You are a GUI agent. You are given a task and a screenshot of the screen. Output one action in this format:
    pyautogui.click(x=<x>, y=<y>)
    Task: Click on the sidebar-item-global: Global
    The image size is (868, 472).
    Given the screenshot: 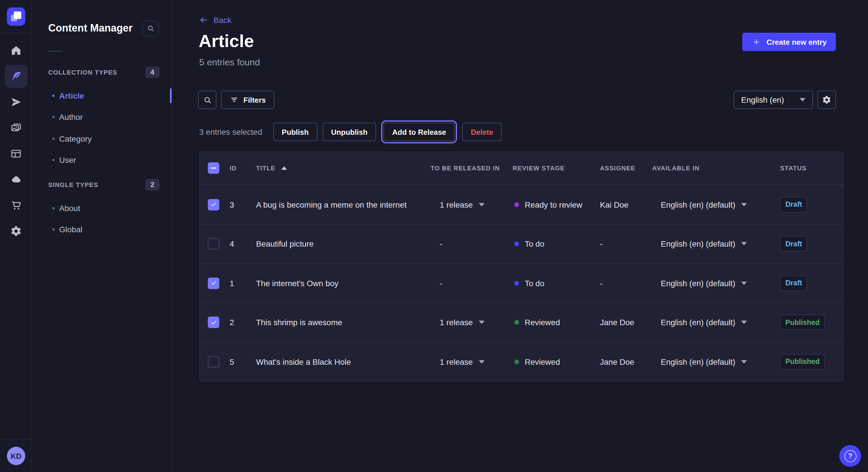 What is the action you would take?
    pyautogui.click(x=102, y=230)
    